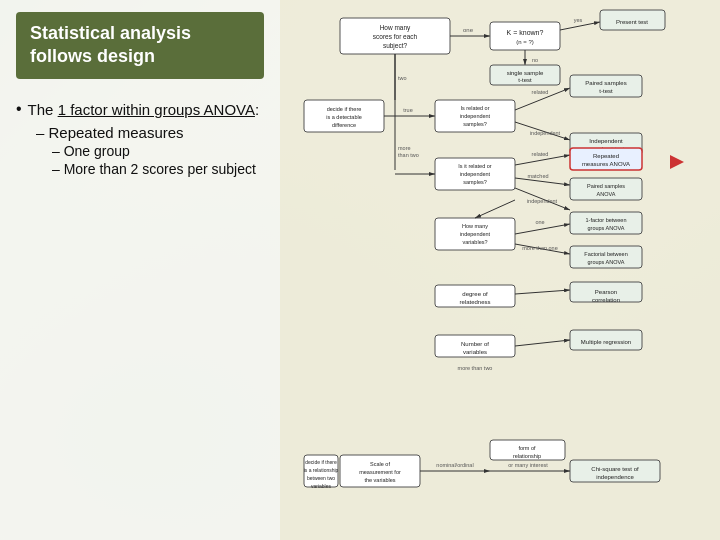 The height and width of the screenshot is (540, 720). What do you see at coordinates (474, 302) in the screenshot?
I see `svg-text: relatedness` at bounding box center [474, 302].